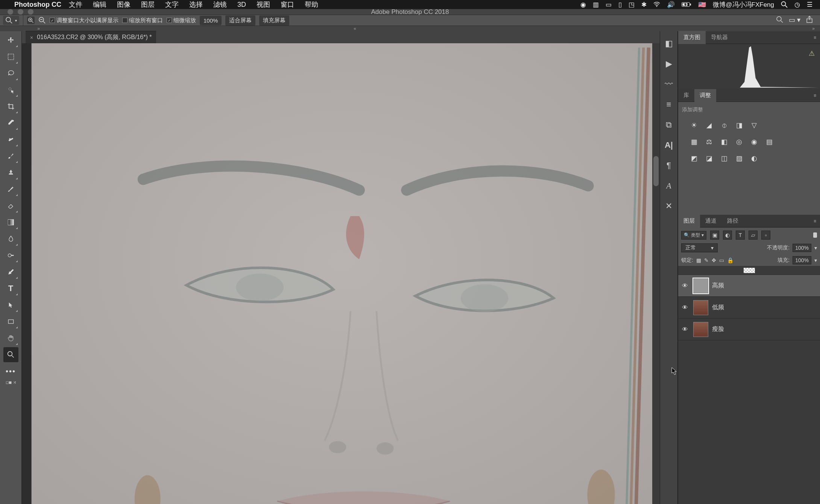 The width and height of the screenshot is (820, 504). Describe the element at coordinates (263, 5) in the screenshot. I see `menu-view: 视图` at that location.